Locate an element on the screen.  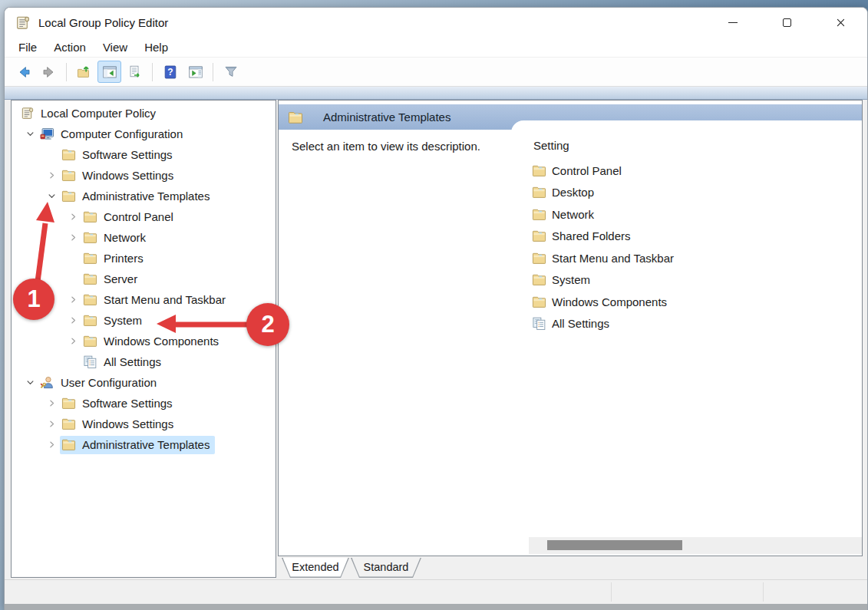
tree-item-body: Server is located at coordinates (112, 279).